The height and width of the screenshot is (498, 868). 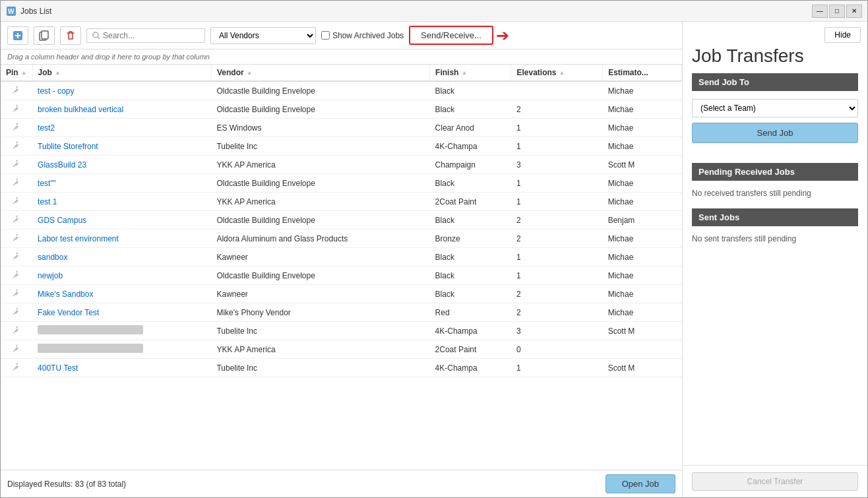 I want to click on job-cell: sandbox, so click(x=121, y=257).